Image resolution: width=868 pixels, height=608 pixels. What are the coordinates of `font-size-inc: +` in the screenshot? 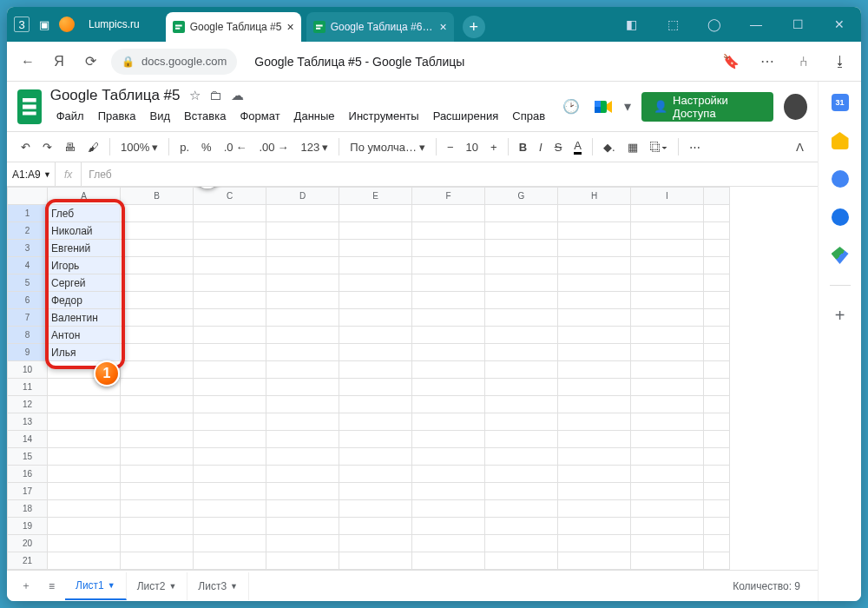 It's located at (494, 148).